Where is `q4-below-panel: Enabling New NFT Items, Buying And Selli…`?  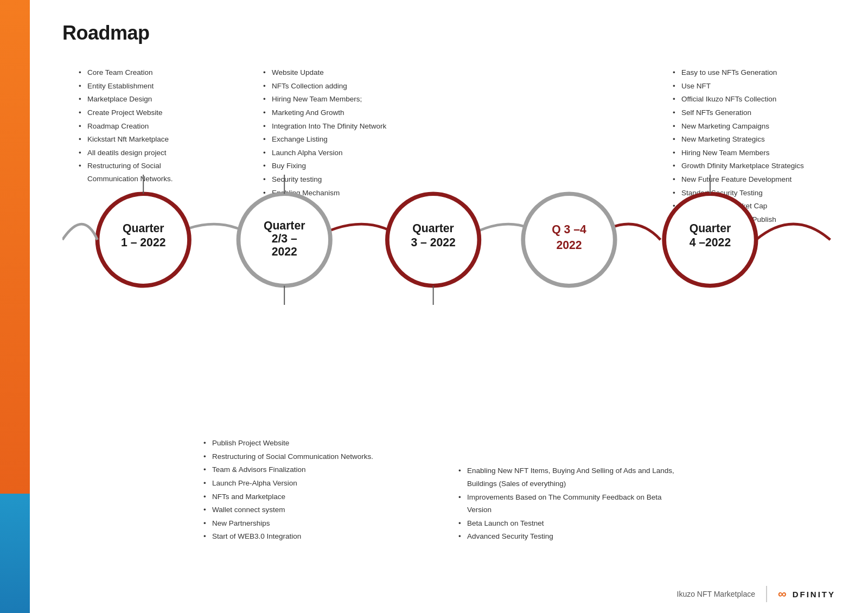
q4-below-panel: Enabling New NFT Items, Buying And Selli… is located at coordinates (572, 504).